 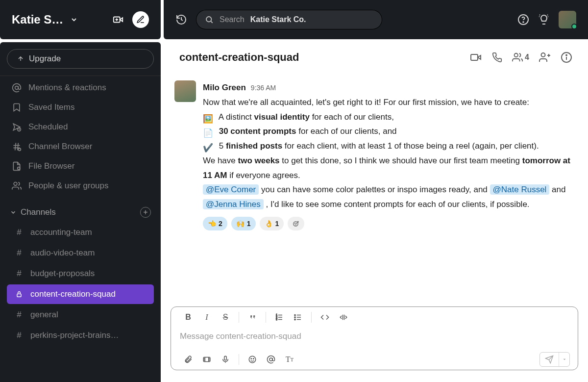 I want to click on attach-audio-button, so click(x=225, y=359).